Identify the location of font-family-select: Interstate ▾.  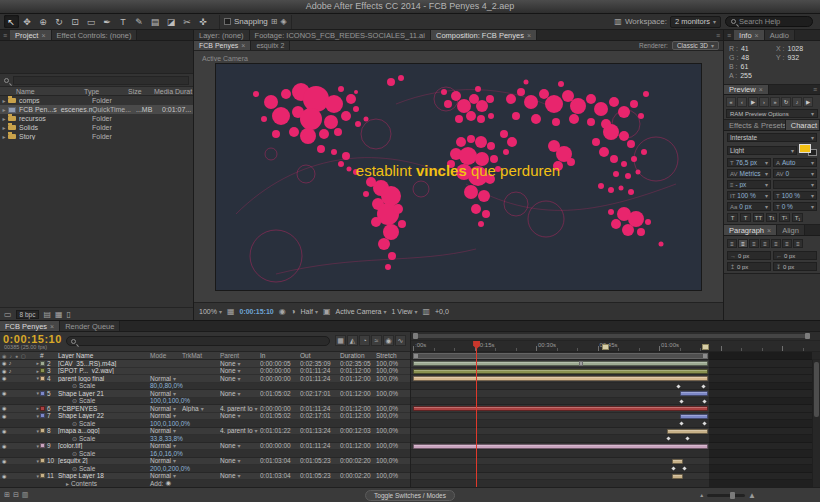
(772, 138).